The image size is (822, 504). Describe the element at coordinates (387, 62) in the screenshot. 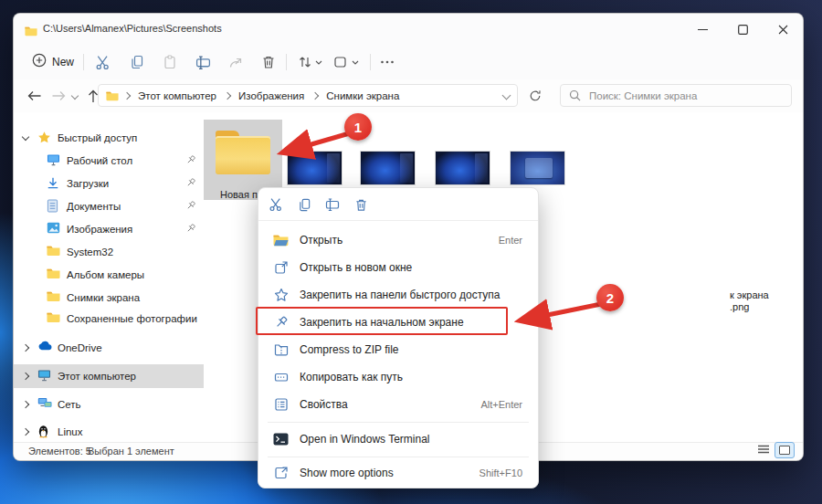

I see `more-options-icon` at that location.